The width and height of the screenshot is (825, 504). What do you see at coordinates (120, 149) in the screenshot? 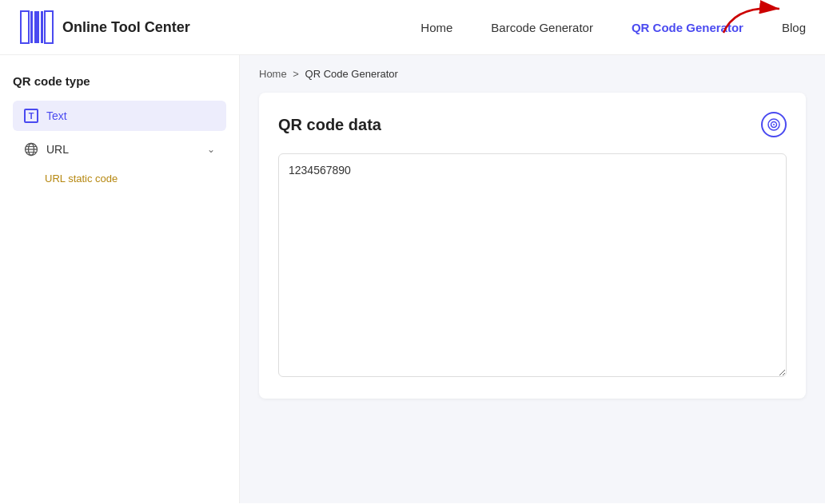
I see `sidebar-item-url: URL ⌄` at bounding box center [120, 149].